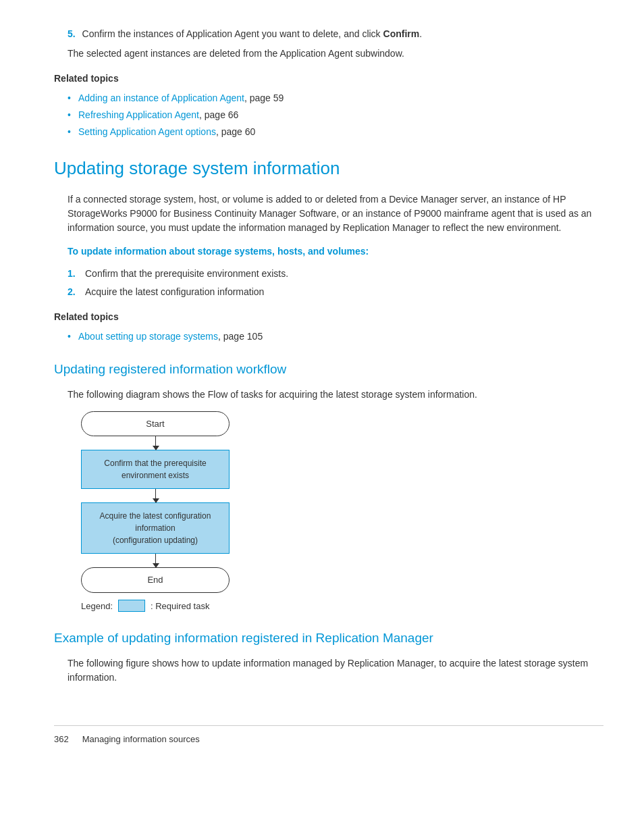 The width and height of the screenshot is (644, 834). What do you see at coordinates (336, 99) in the screenshot?
I see `list-item: Adding an instance of Application Agent,…` at bounding box center [336, 99].